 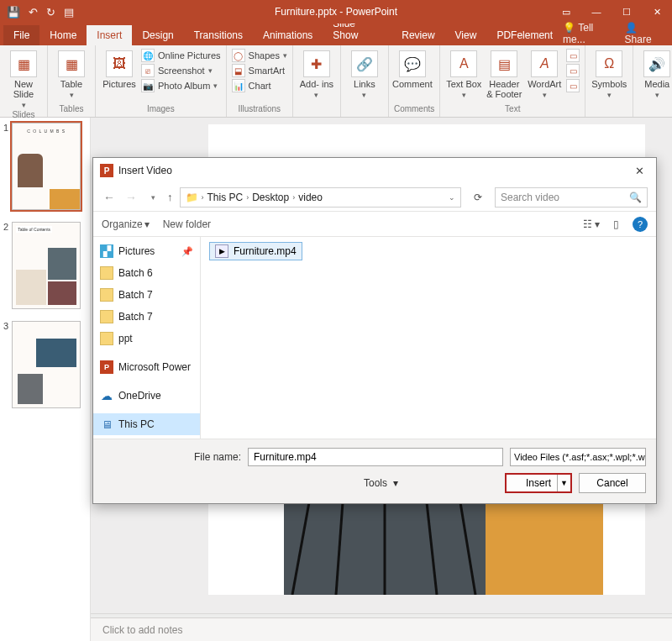 What do you see at coordinates (222, 251) in the screenshot?
I see `video-file-icon: ▶` at bounding box center [222, 251].